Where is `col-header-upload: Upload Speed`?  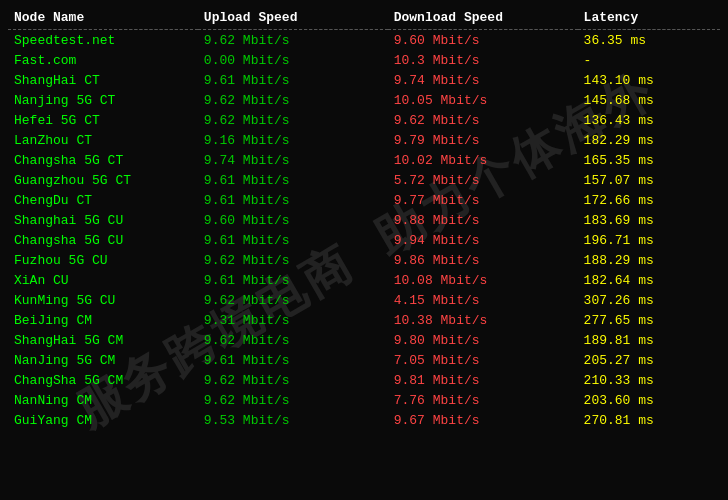 col-header-upload: Upload Speed is located at coordinates (293, 18).